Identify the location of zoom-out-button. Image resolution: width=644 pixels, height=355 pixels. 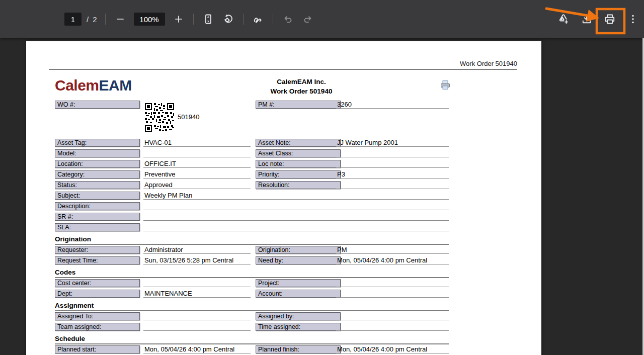
(120, 19).